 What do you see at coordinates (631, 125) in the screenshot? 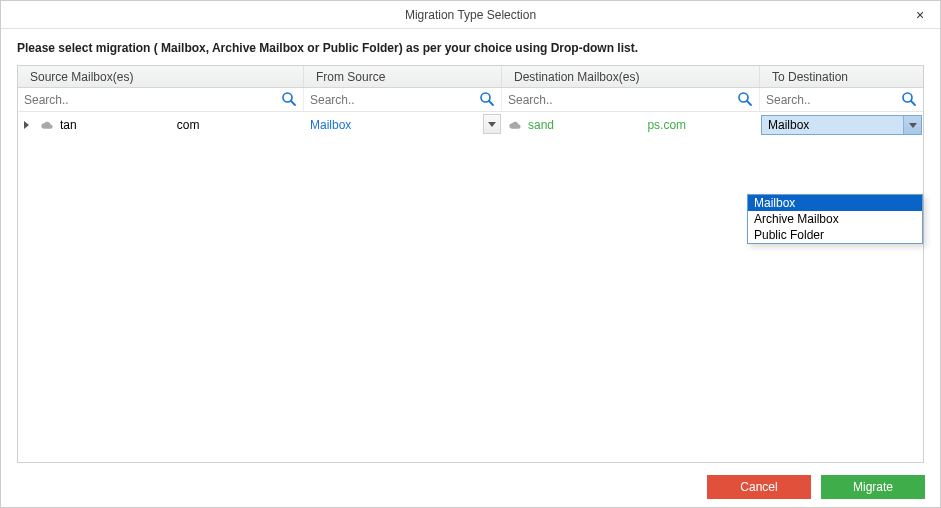
I see `destination-mailbox-cell: sand ps.com` at bounding box center [631, 125].